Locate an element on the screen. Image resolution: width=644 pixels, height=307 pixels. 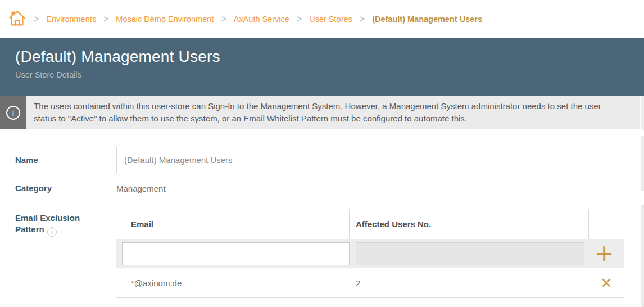
remove-pattern-button: ✕ is located at coordinates (607, 283).